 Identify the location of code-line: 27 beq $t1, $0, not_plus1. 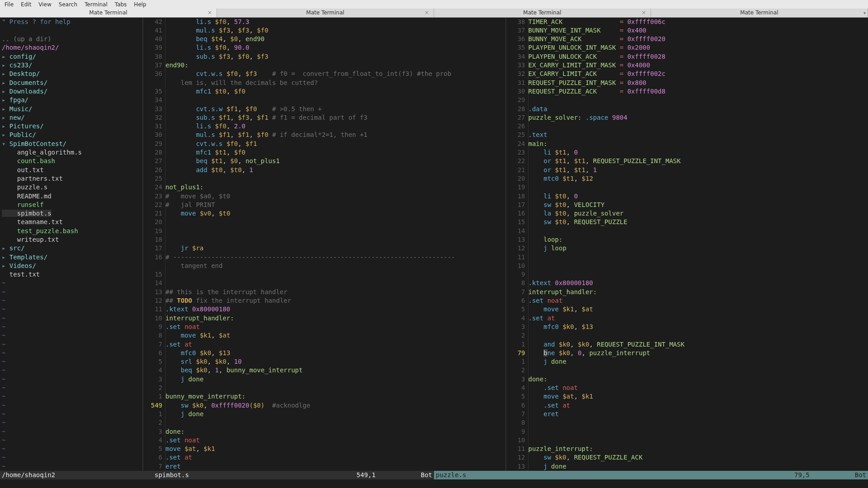
(324, 161).